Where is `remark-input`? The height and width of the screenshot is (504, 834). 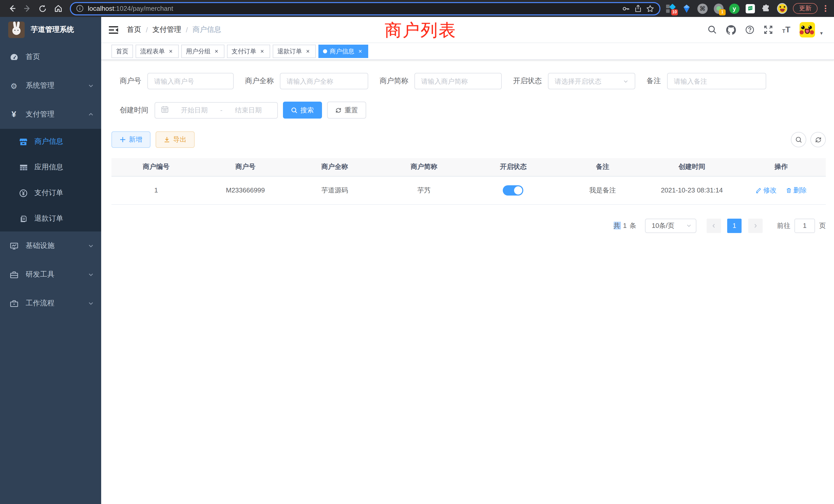 remark-input is located at coordinates (717, 81).